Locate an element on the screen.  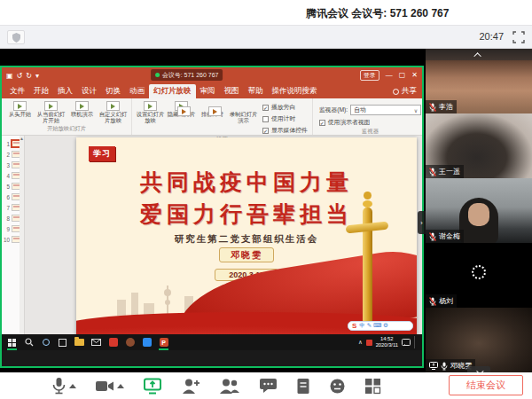
docs-button is located at coordinates (303, 387).